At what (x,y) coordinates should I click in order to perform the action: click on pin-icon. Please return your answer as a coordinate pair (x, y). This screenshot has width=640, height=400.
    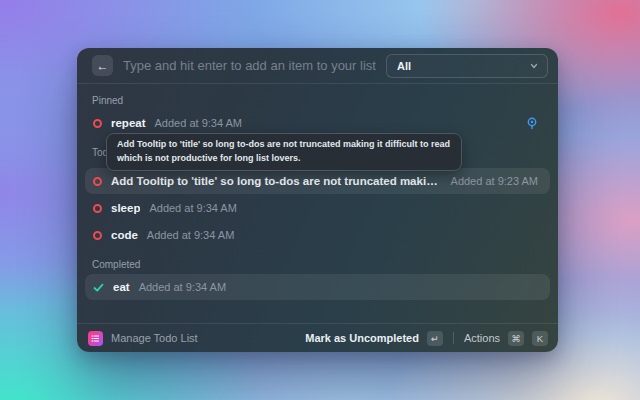
    Looking at the image, I should click on (534, 124).